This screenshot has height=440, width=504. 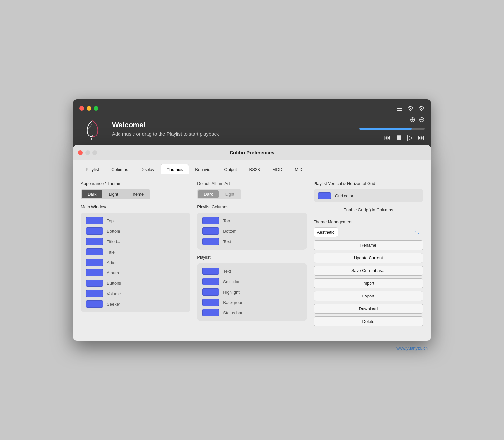 I want to click on col-label-top: Top, so click(x=227, y=221).